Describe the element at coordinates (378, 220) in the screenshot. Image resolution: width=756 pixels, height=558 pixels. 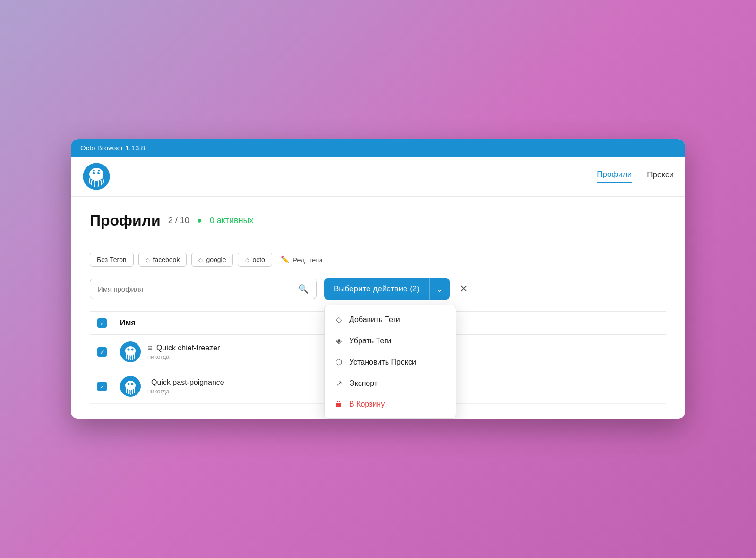
I see `page-header: Профили 2 / 10 ● 0 активных` at that location.